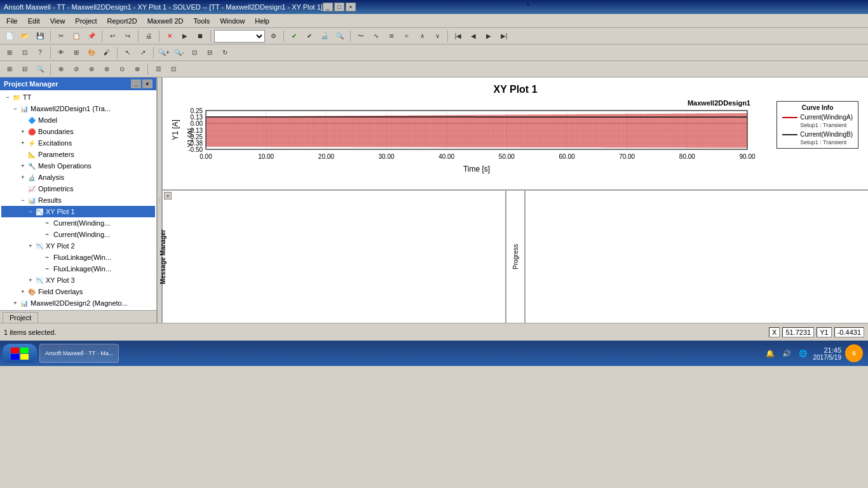 The height and width of the screenshot is (488, 868). I want to click on redo-btn: ↪, so click(128, 36).